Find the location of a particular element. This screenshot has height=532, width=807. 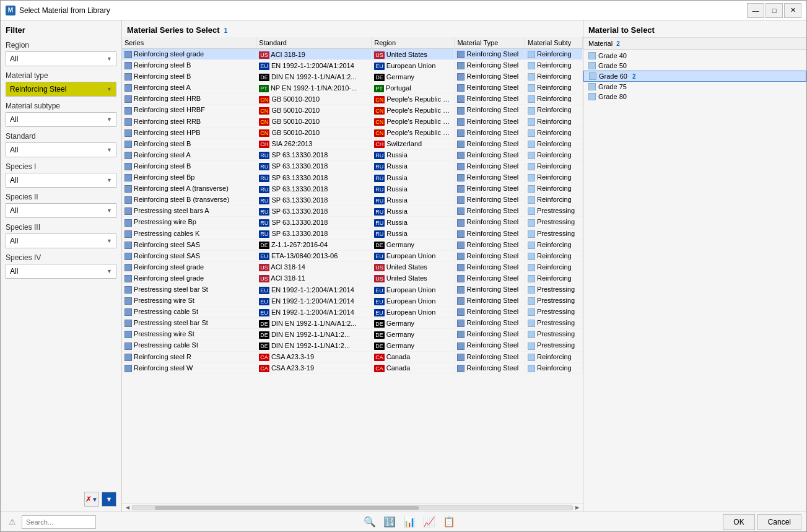

series-cell: Reinforcing steel A (transverse) is located at coordinates (190, 189).